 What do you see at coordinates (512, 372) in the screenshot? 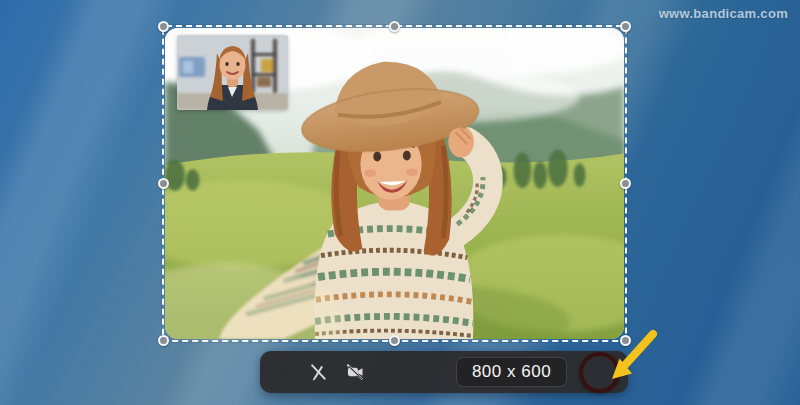
I see `capture-size-label: 800 x 600` at bounding box center [512, 372].